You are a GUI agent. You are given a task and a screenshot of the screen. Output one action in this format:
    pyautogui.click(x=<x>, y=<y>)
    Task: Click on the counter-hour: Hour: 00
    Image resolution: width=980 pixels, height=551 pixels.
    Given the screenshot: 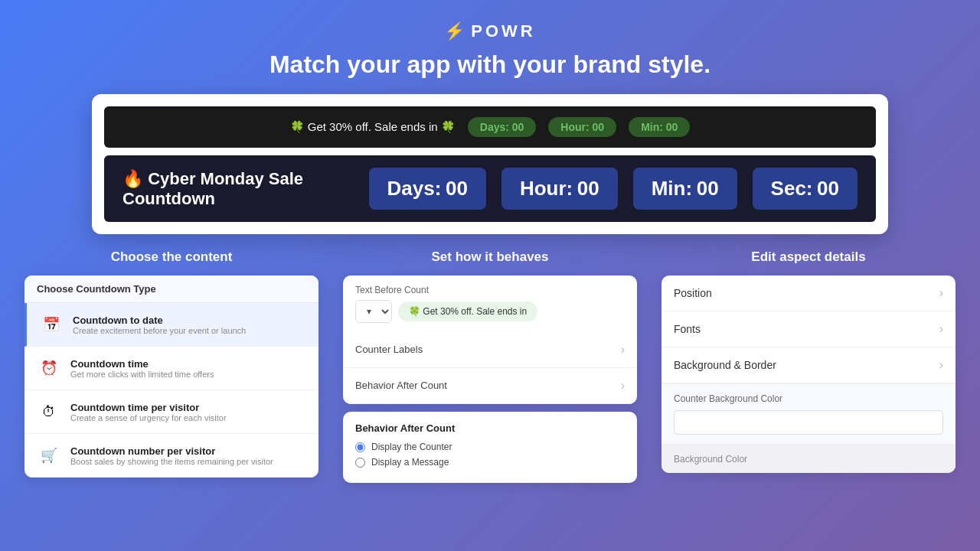 What is the action you would take?
    pyautogui.click(x=560, y=188)
    